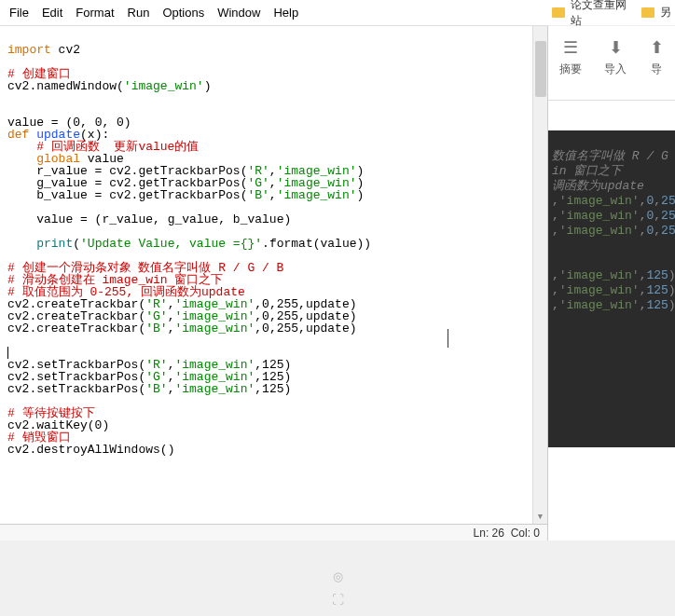 The height and width of the screenshot is (616, 675). I want to click on menu-file: File, so click(19, 13).